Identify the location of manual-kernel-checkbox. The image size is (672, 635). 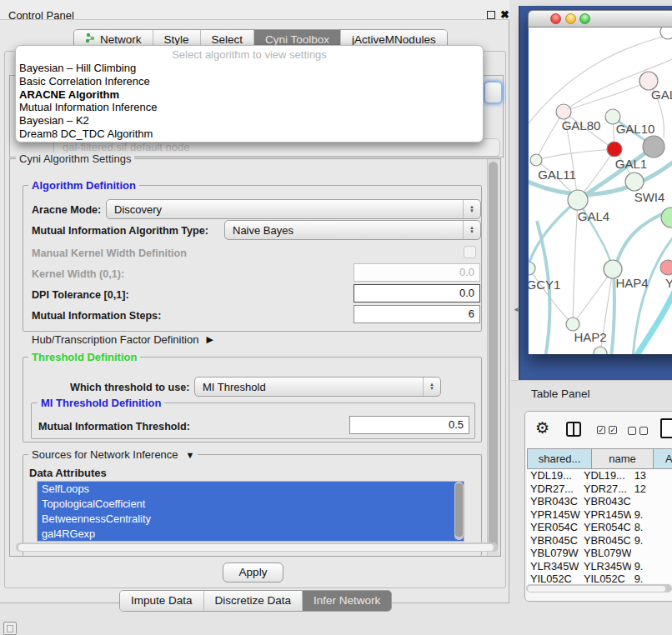
(470, 252).